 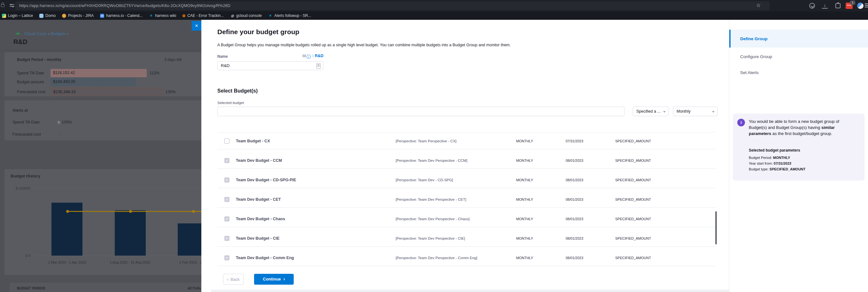 What do you see at coordinates (290, 15) in the screenshot?
I see `bookmark-item: ×Alerts followup - SR...` at bounding box center [290, 15].